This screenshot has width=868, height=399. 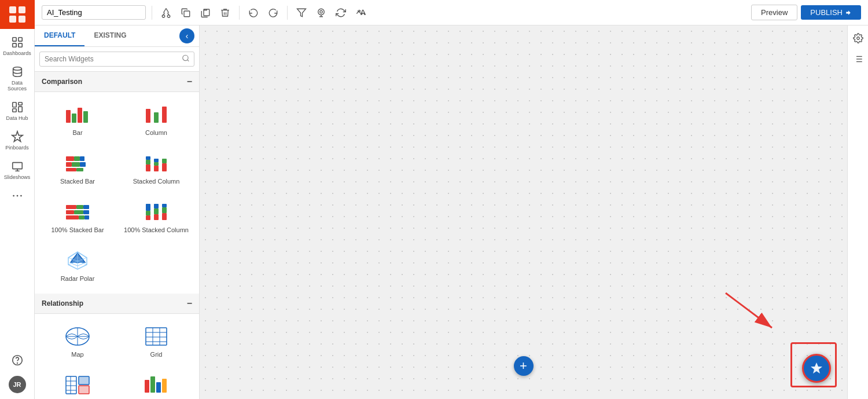 I want to click on help-button, so click(x=17, y=360).